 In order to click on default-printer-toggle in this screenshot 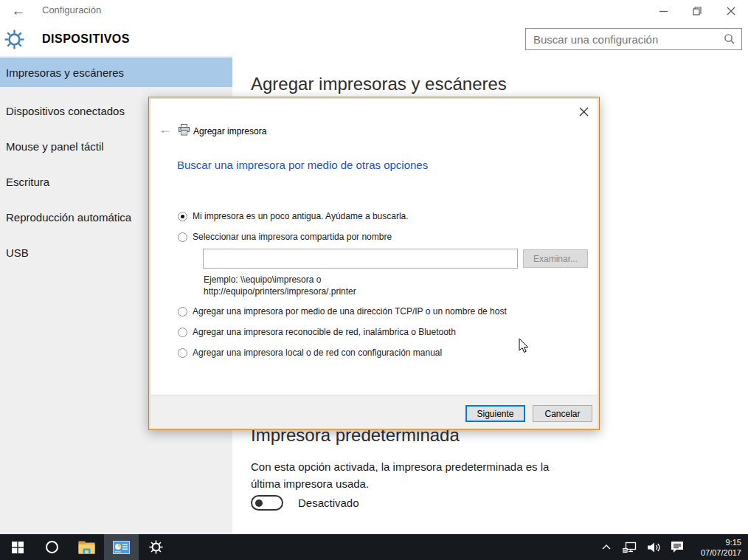, I will do `click(267, 503)`.